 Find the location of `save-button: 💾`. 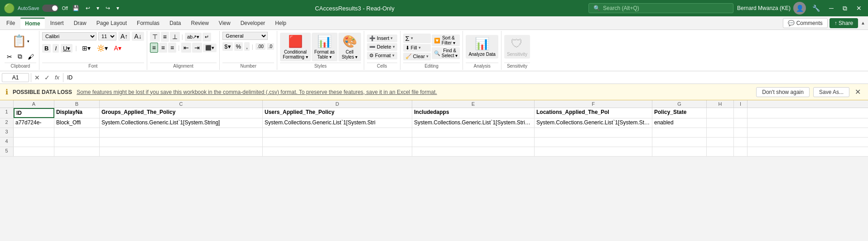

save-button: 💾 is located at coordinates (76, 8).